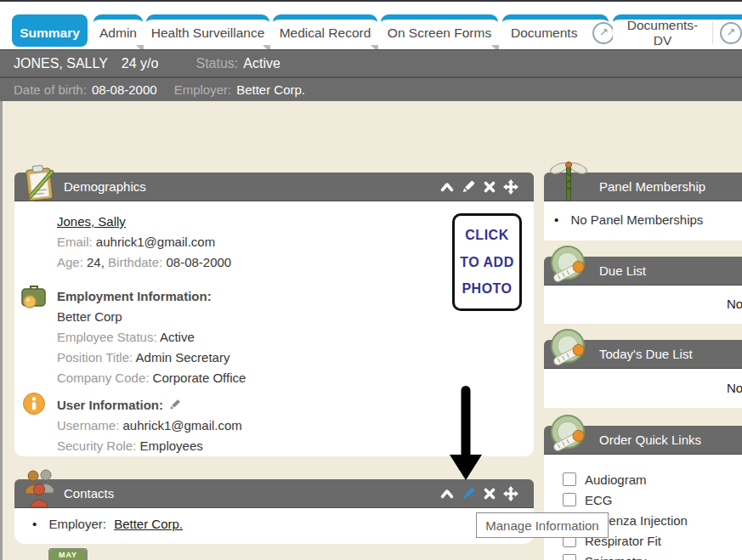  I want to click on dob-value: 08-08-2000, so click(124, 90).